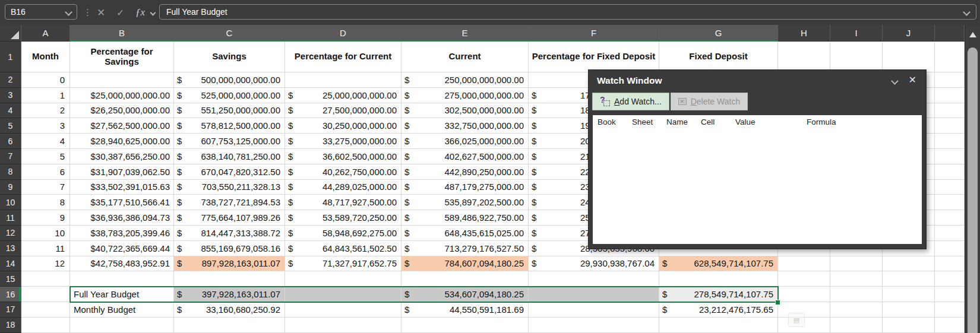  Describe the element at coordinates (950, 310) in the screenshot. I see `cell-K17` at that location.